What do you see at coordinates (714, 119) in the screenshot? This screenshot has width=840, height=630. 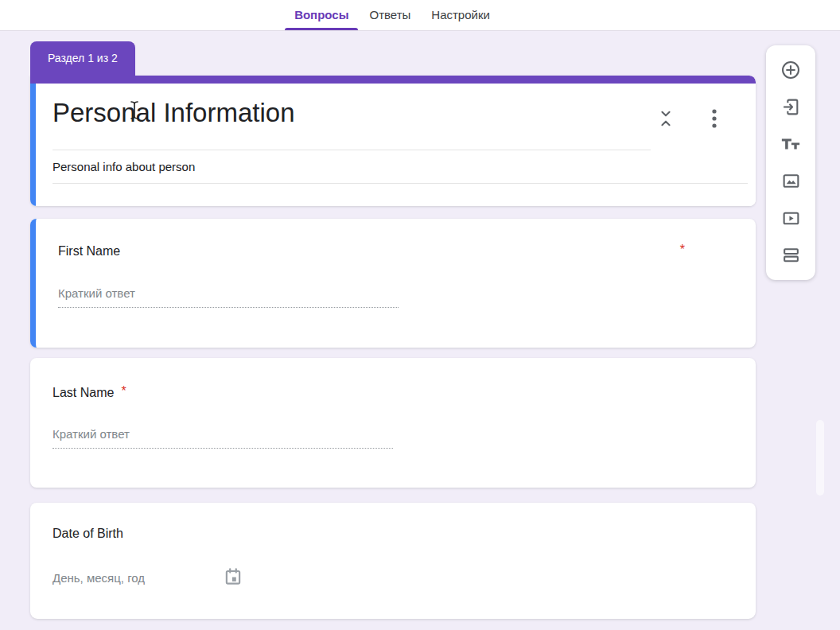 I see `three-dot-menu-icon` at bounding box center [714, 119].